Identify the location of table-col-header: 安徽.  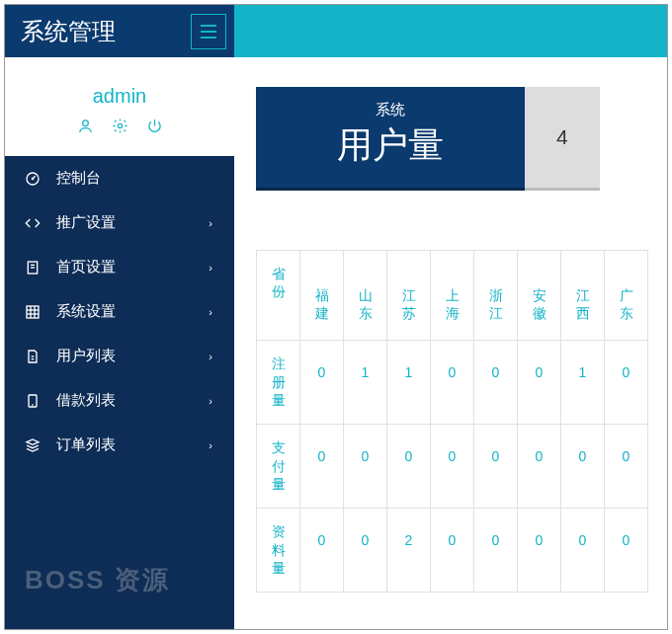
(540, 296).